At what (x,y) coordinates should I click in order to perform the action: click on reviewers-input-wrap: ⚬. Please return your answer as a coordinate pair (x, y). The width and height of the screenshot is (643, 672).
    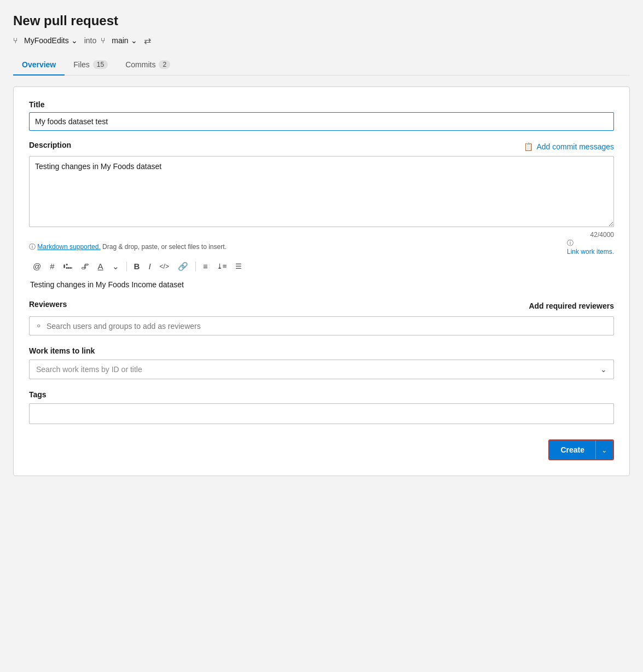
    Looking at the image, I should click on (322, 326).